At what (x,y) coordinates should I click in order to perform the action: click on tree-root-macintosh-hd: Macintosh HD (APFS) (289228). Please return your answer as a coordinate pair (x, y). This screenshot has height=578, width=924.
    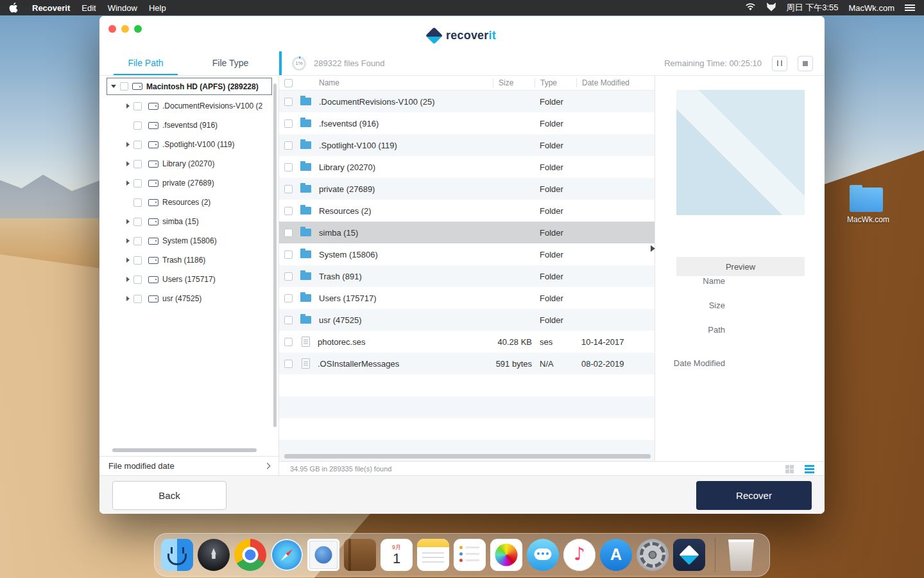
    Looking at the image, I should click on (189, 86).